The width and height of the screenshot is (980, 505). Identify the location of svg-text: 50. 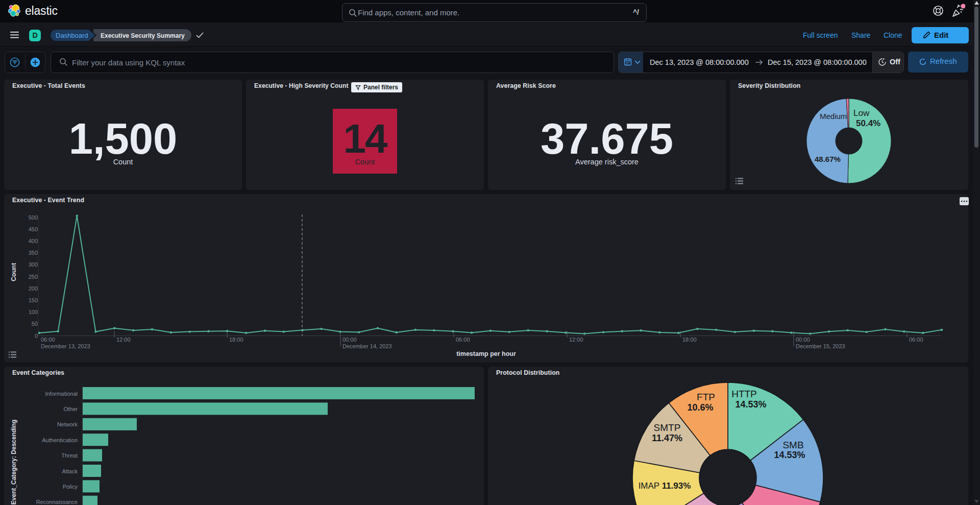
(35, 324).